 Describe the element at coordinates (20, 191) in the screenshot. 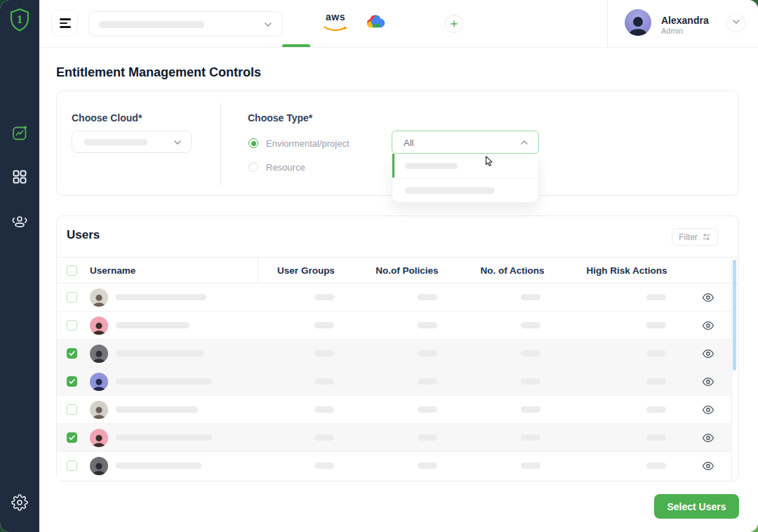

I see `sidebar-nav` at that location.